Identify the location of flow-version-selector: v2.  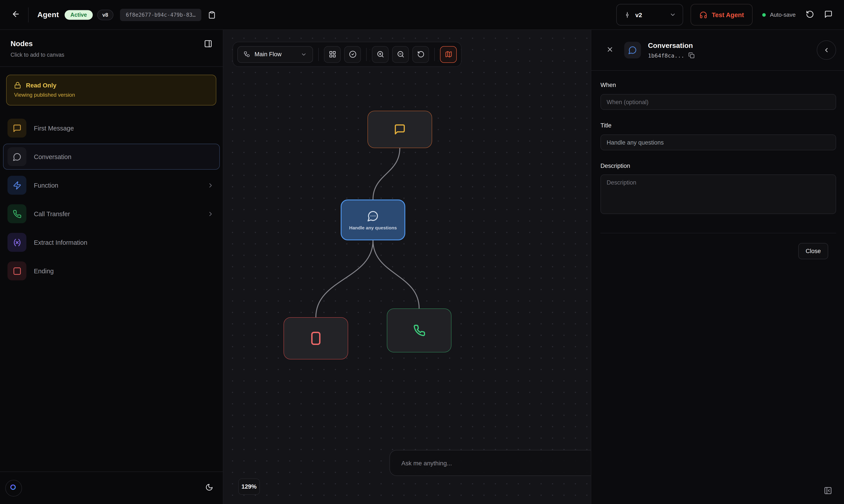
(650, 15).